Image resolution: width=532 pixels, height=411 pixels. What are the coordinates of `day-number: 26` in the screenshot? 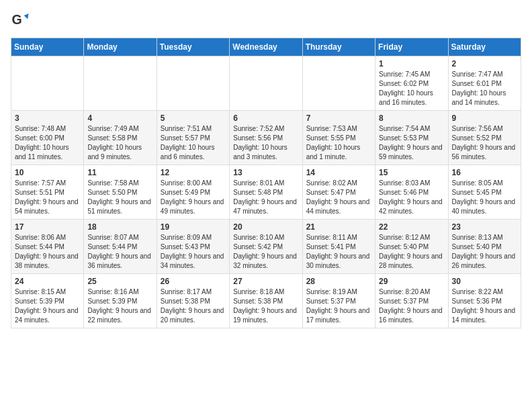 It's located at (193, 281).